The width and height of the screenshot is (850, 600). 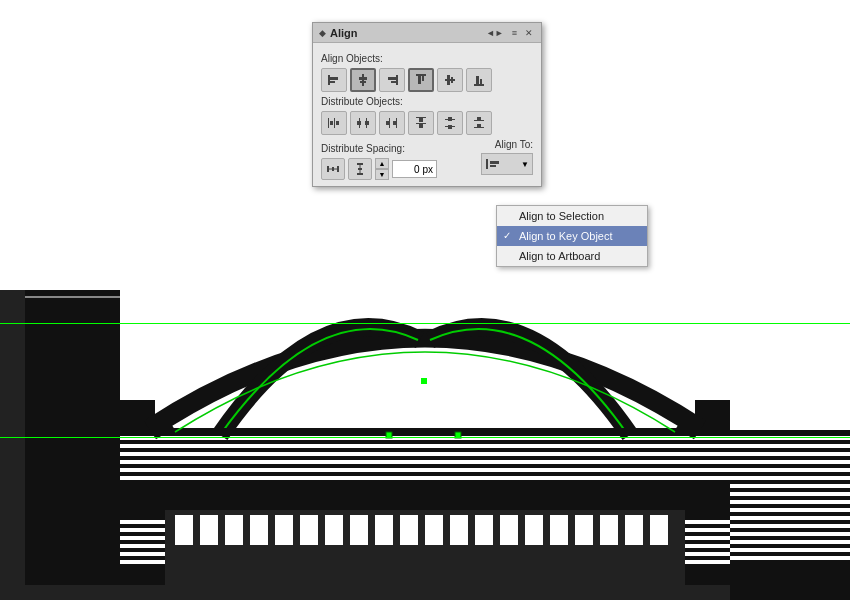 I want to click on align-to-key-object-item: Align to Key Object, so click(x=572, y=236).